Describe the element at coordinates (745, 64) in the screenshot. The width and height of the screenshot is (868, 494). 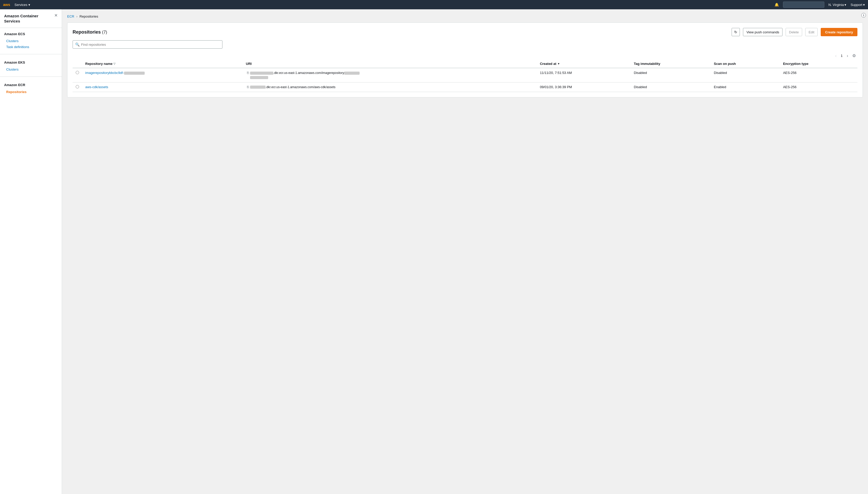
I see `col-scan-on-push: Scan on push` at that location.